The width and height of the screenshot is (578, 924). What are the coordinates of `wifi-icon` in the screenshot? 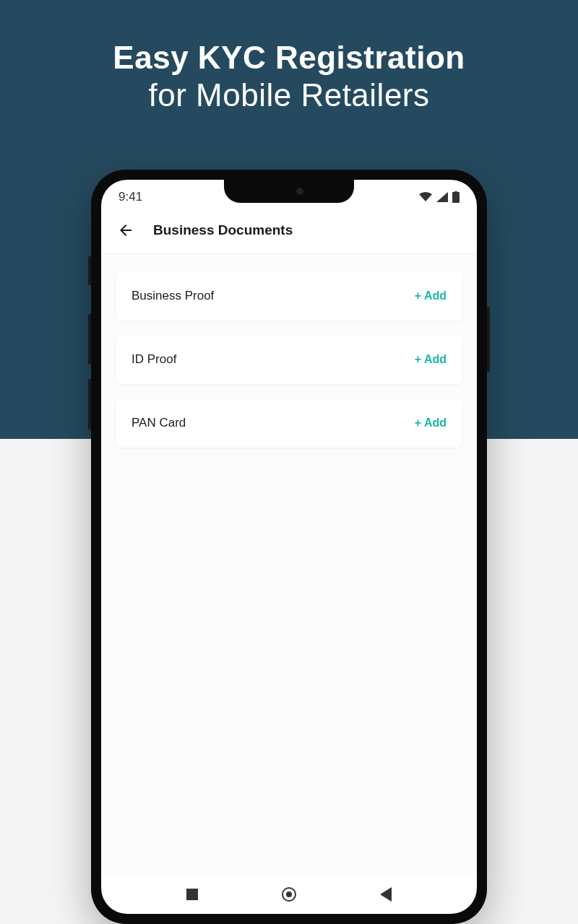 It's located at (426, 197).